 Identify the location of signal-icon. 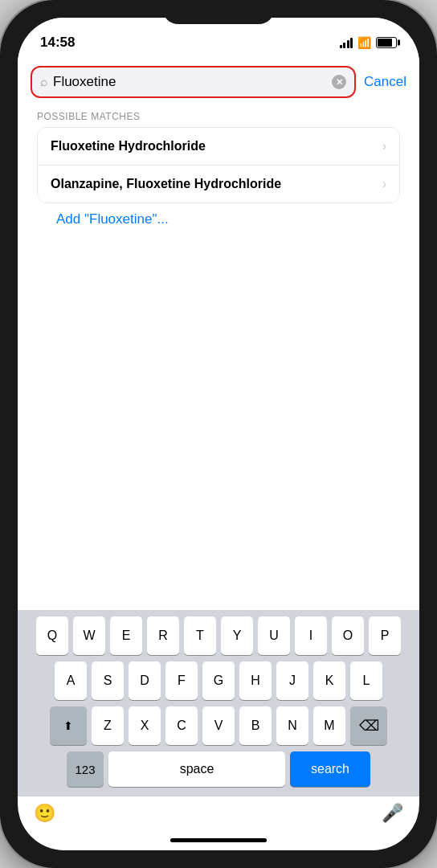
(347, 43).